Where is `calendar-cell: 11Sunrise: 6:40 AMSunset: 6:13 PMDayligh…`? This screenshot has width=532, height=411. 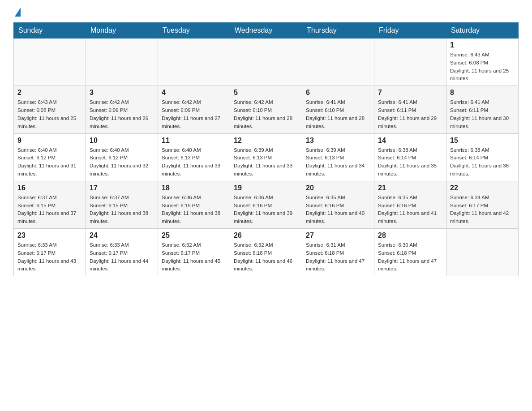
calendar-cell: 11Sunrise: 6:40 AMSunset: 6:13 PMDayligh… is located at coordinates (194, 157).